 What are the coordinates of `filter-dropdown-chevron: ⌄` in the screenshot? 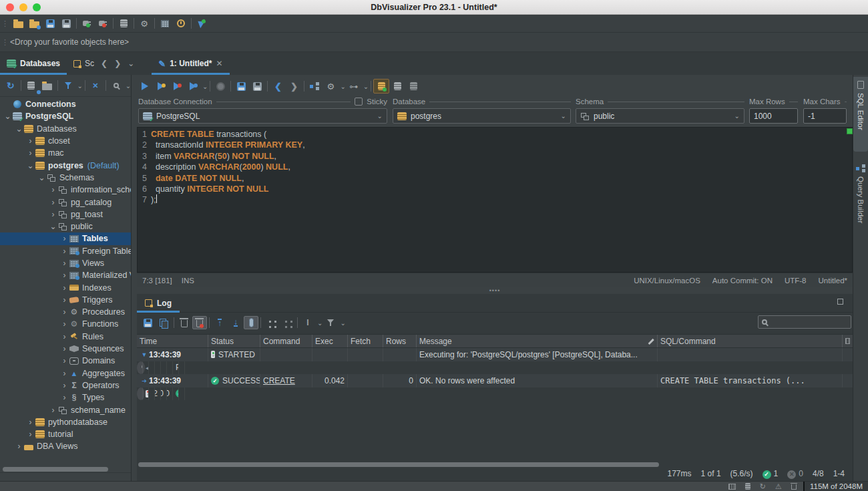 It's located at (80, 86).